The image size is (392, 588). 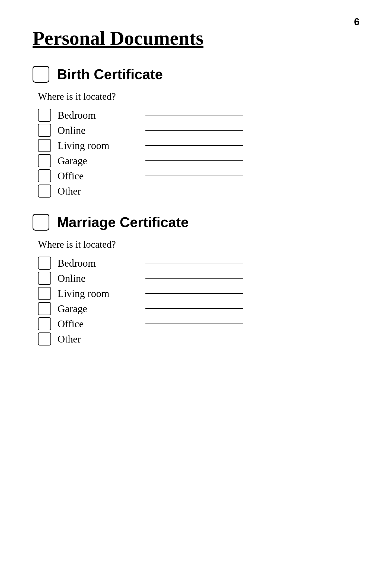 I want to click on section-header-birth-certificate: Birth Certificate, so click(x=196, y=74).